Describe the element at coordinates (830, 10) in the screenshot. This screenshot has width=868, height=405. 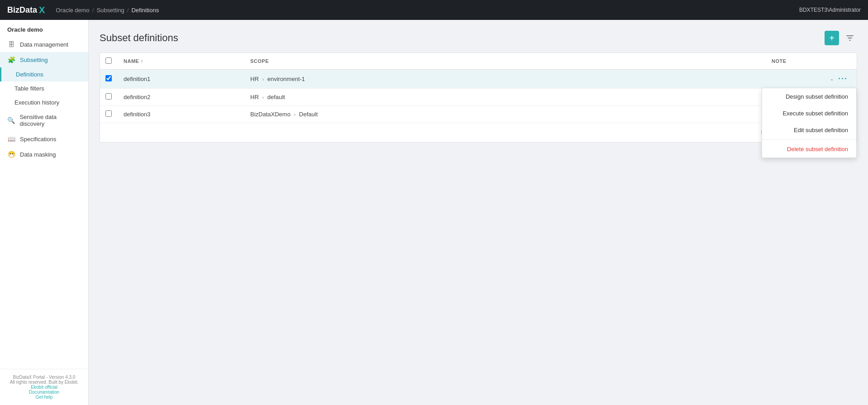
I see `topnav-user: BDXTEST3\Administrator` at that location.